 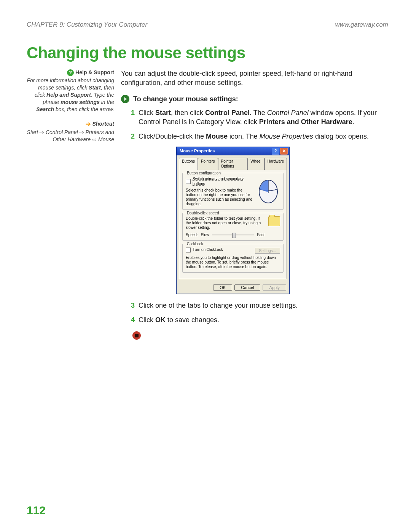 I want to click on tab-hardware: Hardware, so click(x=276, y=164).